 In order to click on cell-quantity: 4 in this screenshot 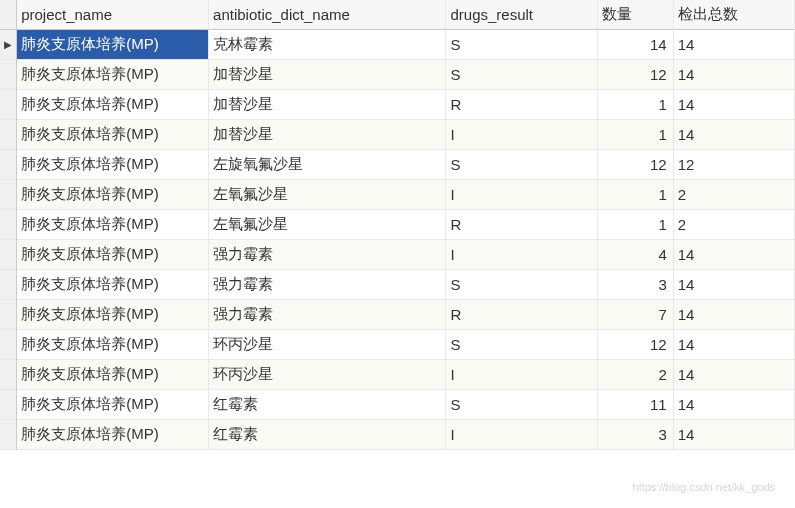, I will do `click(635, 255)`.